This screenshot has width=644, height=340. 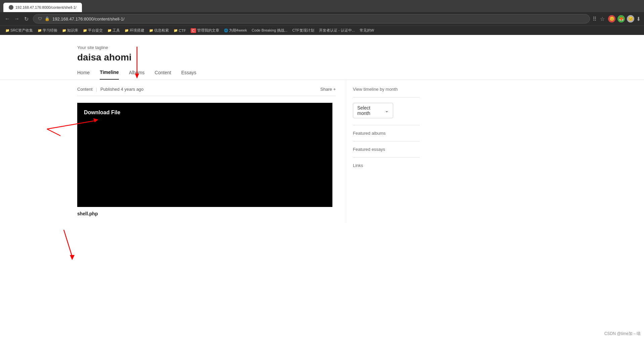 What do you see at coordinates (43, 7) in the screenshot?
I see `active-tab: 192.168.47.176:8000/content/shell-1/` at bounding box center [43, 7].